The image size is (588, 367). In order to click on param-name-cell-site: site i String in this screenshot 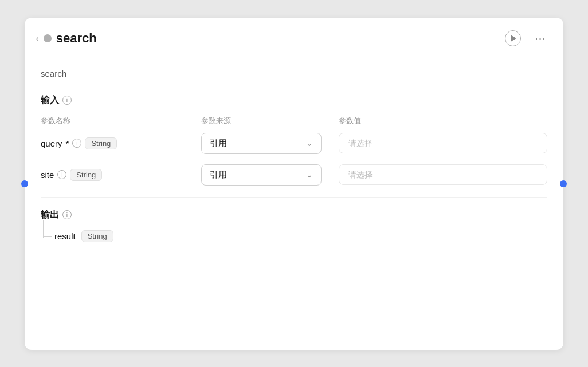, I will do `click(121, 175)`.